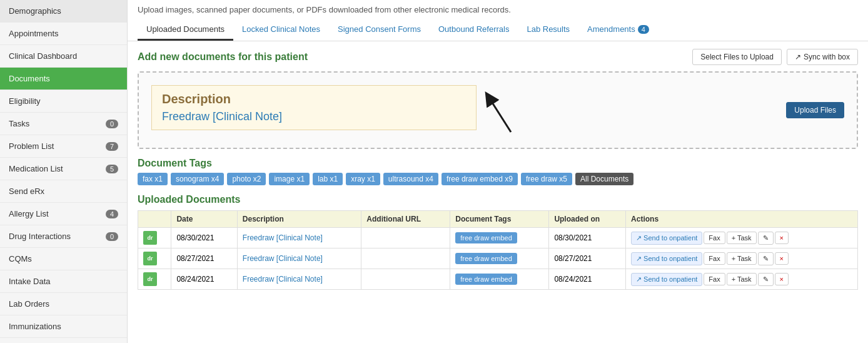 The width and height of the screenshot is (868, 343). I want to click on doc-uploaded-on: 08/24/2021, so click(588, 279).